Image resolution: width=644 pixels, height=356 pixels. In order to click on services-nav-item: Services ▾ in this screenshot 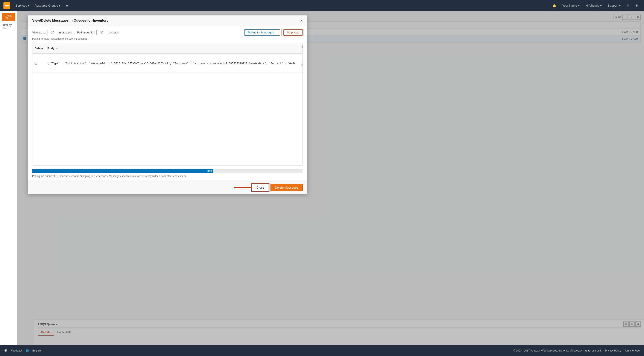, I will do `click(22, 5)`.